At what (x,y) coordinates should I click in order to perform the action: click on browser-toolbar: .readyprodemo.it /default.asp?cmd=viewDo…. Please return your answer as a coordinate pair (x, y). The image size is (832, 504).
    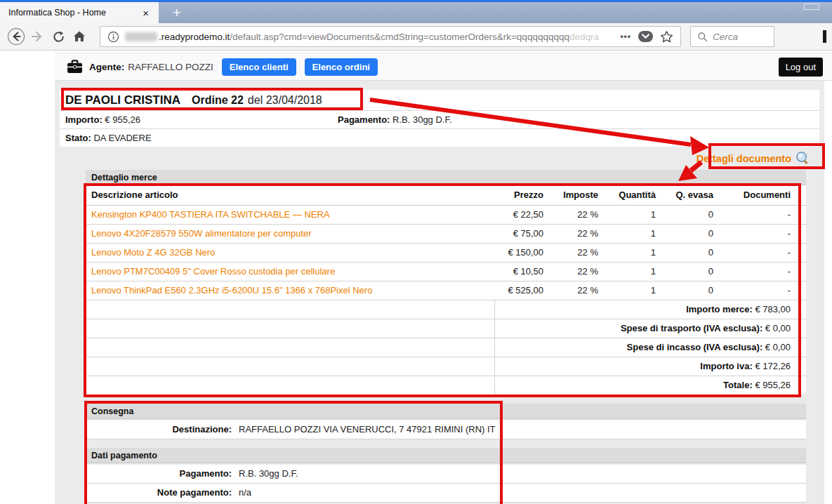
    Looking at the image, I should click on (416, 37).